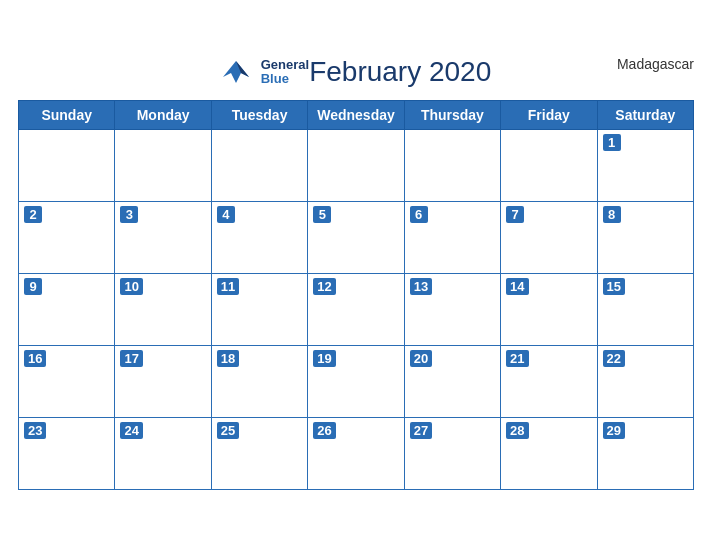 The height and width of the screenshot is (550, 712). I want to click on calendar-week-3: 16171819202122, so click(356, 382).